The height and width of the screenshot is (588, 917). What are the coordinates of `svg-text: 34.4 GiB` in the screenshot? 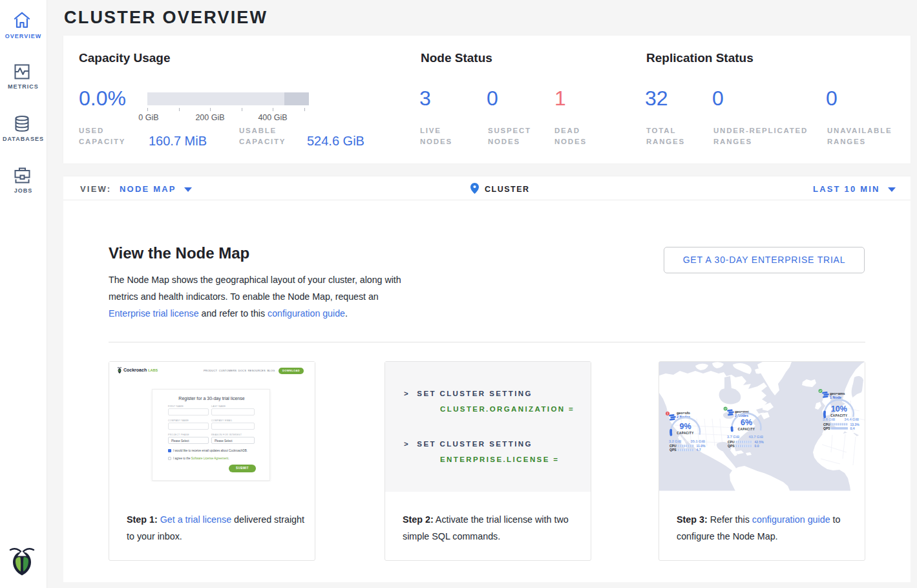 It's located at (852, 419).